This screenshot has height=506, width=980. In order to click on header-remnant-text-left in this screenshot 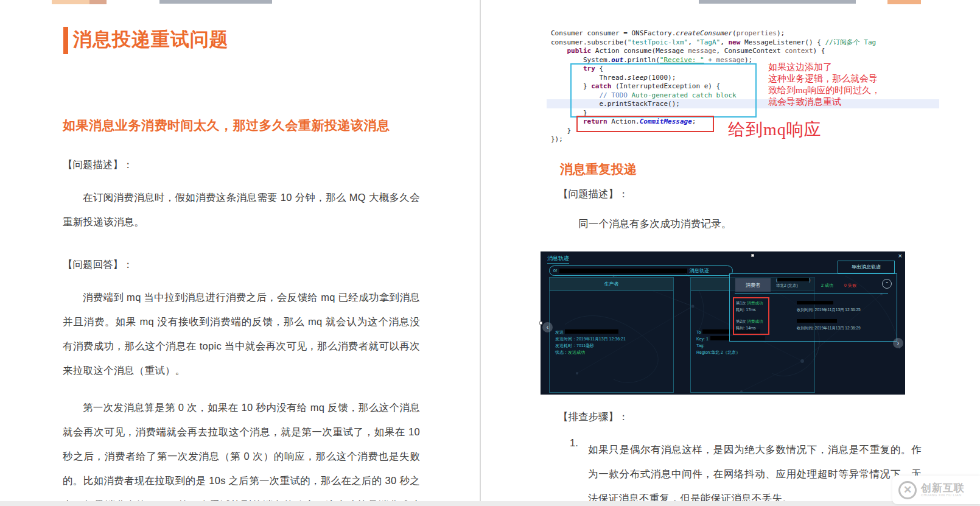, I will do `click(215, 2)`.